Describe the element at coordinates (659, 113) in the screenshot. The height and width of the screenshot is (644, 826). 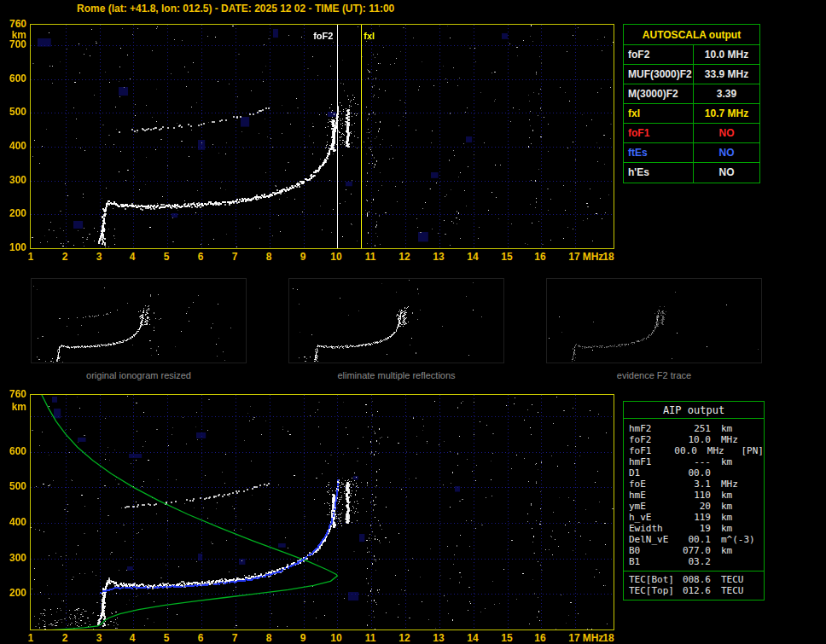
I see `autoscala-param-label: fxI` at that location.